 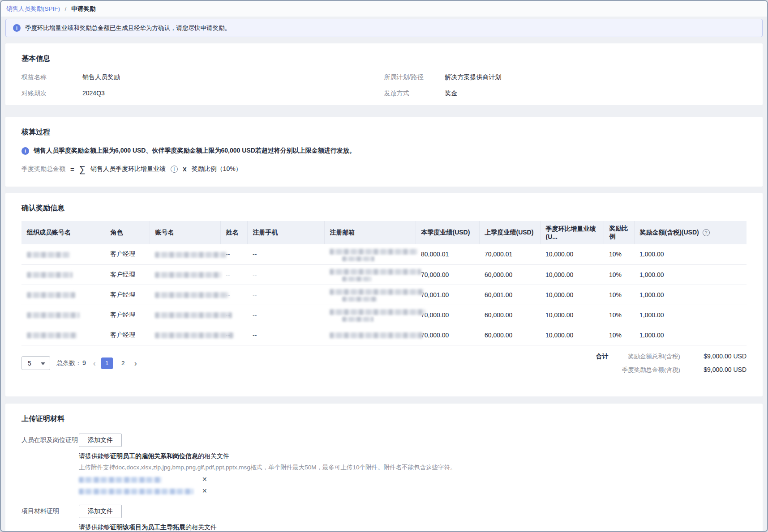 I want to click on field-payment-method: 发放方式 奖金, so click(x=566, y=93).